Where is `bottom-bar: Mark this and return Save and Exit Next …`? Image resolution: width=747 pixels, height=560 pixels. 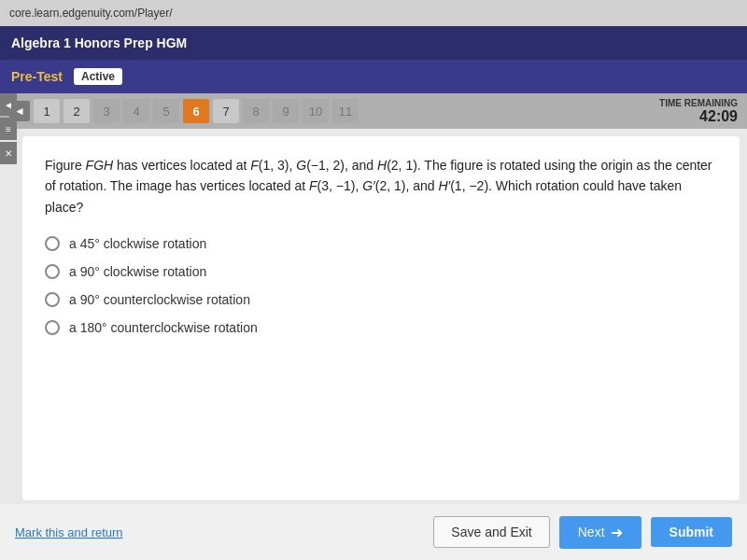 bottom-bar: Mark this and return Save and Exit Next … is located at coordinates (374, 532).